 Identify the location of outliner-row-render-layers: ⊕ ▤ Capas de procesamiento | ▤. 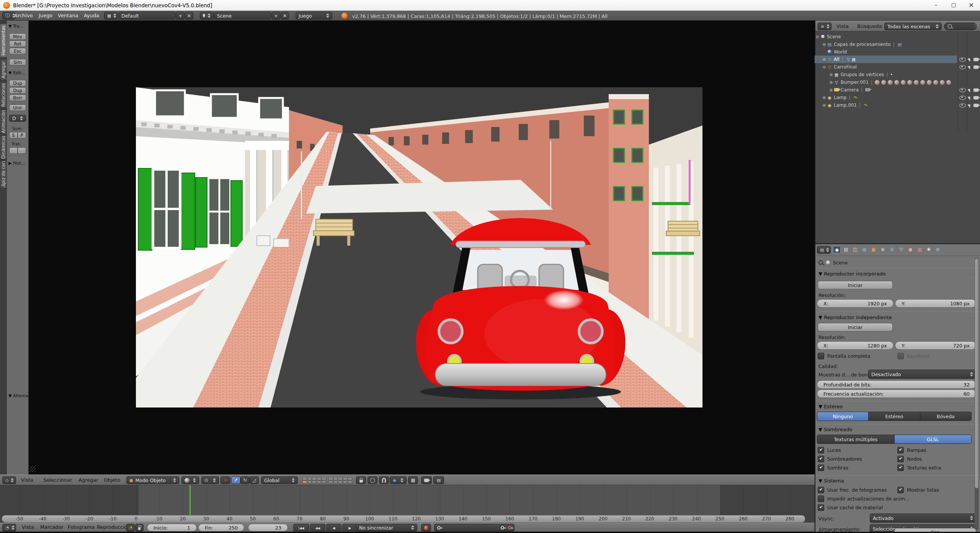
(897, 44).